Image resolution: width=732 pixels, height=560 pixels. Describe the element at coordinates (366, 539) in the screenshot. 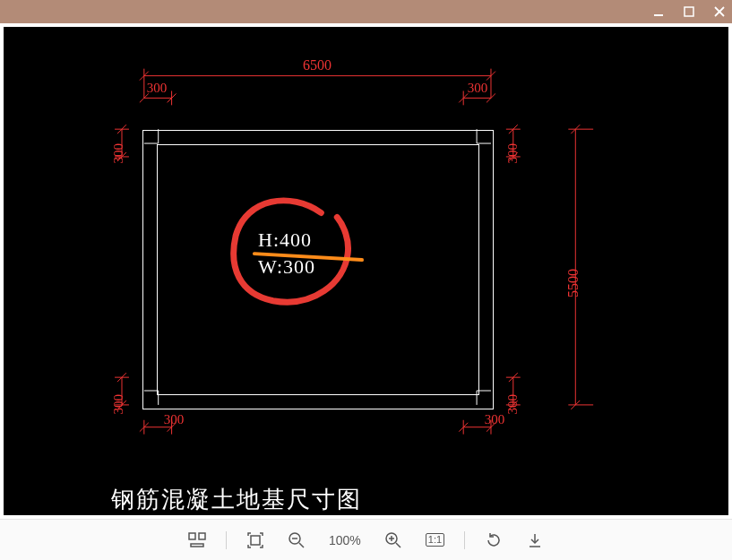

I see `viewer-toolbar: 100% 1:1` at that location.